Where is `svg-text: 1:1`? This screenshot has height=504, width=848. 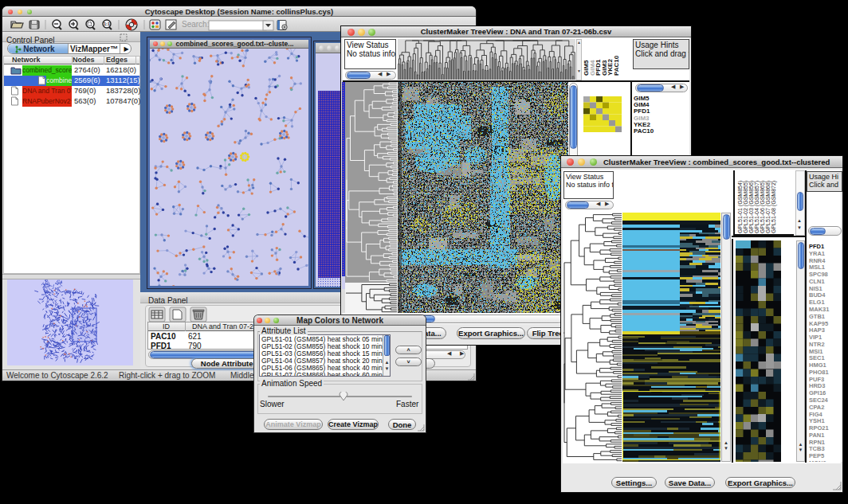
svg-text: 1:1 is located at coordinates (107, 24).